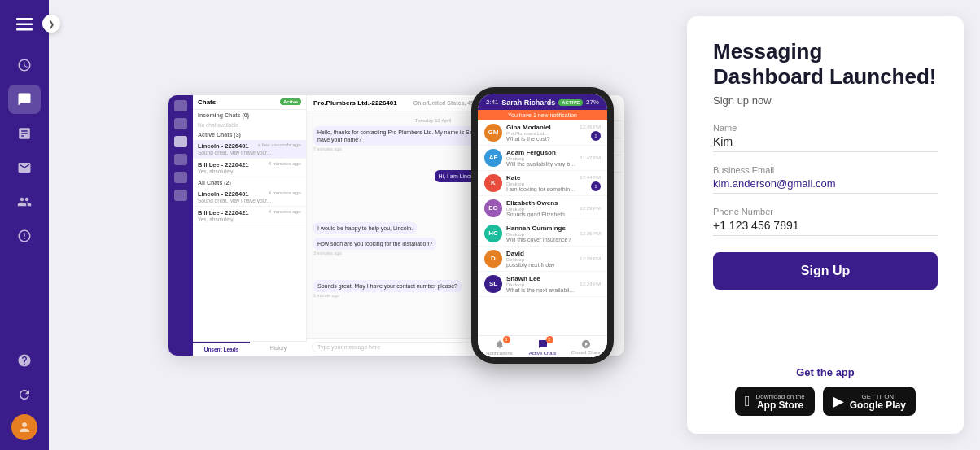 This screenshot has width=980, height=450. Describe the element at coordinates (590, 133) in the screenshot. I see `mobile-chat-meta-gina: 12:45 PM 1` at that location.